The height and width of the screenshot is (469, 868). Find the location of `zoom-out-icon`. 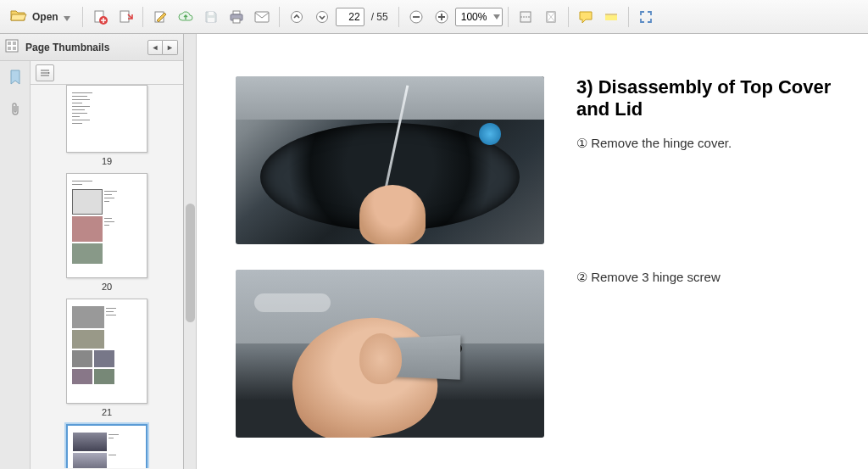

zoom-out-icon is located at coordinates (416, 17).